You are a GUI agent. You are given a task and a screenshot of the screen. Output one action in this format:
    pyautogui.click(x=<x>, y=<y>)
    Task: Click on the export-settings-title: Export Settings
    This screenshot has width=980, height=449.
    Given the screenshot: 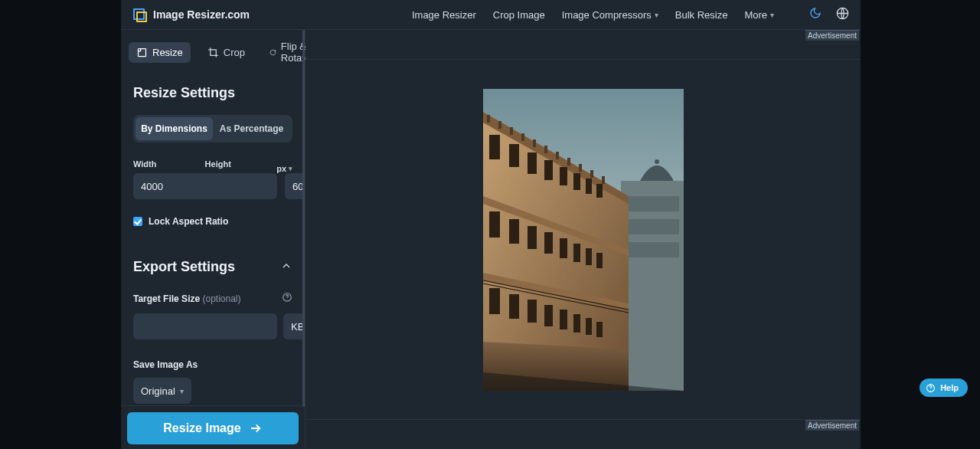 What is the action you would take?
    pyautogui.click(x=184, y=267)
    